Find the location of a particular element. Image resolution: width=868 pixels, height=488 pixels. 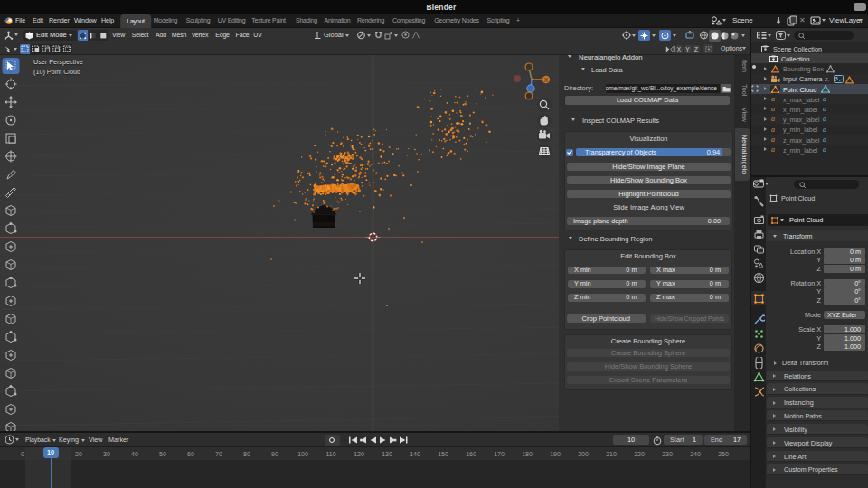

svg-text: X is located at coordinates (546, 80).